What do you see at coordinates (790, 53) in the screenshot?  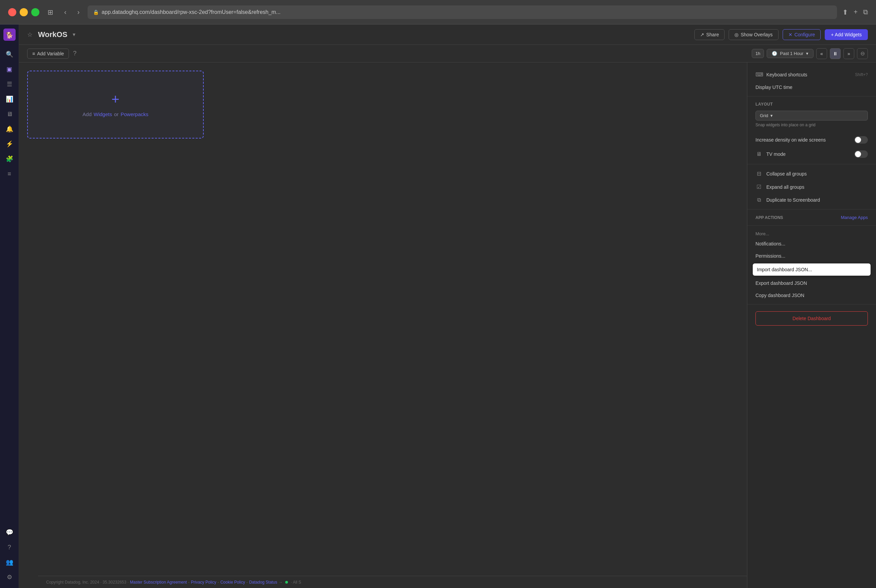 I see `time-range-selector: 🕐 Past 1 Hour ▾` at bounding box center [790, 53].